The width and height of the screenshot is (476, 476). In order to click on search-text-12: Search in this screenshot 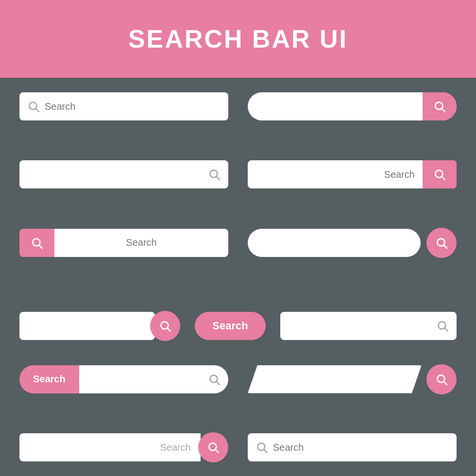, I will do `click(176, 448)`.